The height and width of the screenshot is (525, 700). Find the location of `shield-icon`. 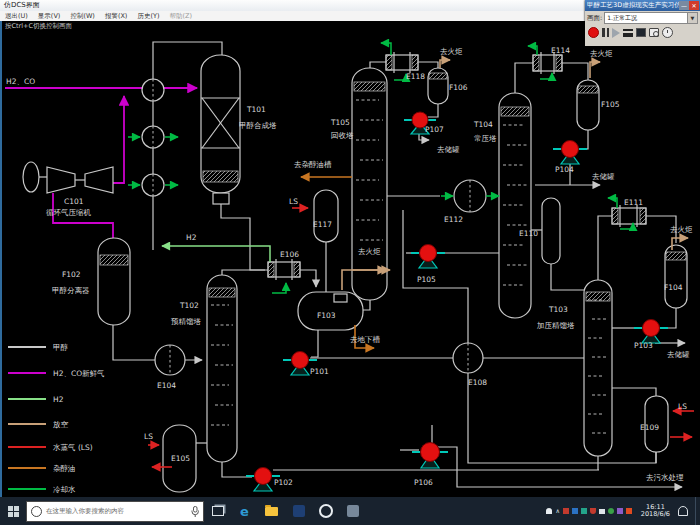

shield-icon is located at coordinates (593, 511).